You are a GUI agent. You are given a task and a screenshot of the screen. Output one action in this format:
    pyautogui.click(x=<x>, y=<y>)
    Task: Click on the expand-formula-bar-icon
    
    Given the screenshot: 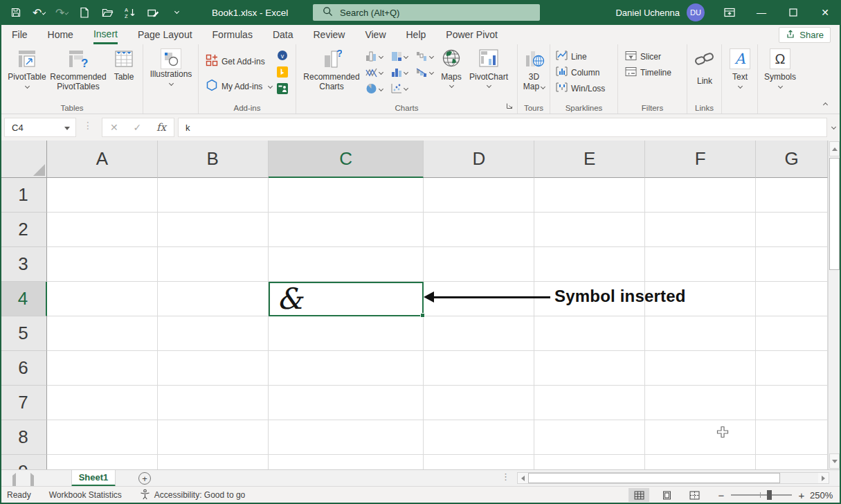 What is the action you would take?
    pyautogui.click(x=833, y=127)
    